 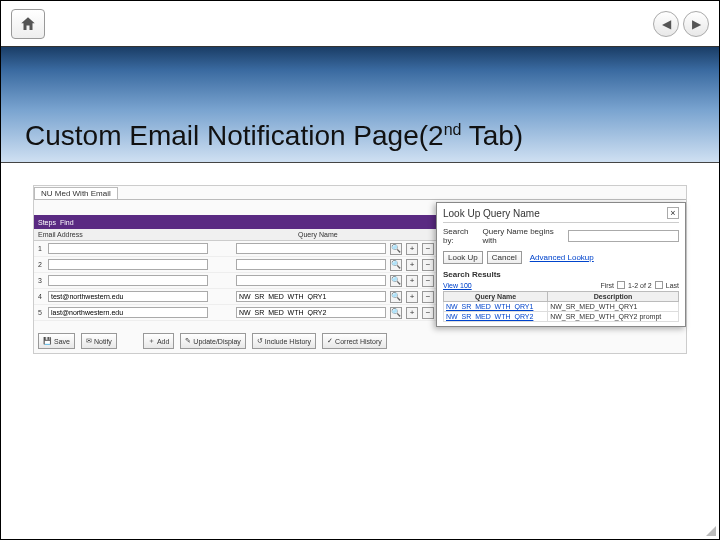 What do you see at coordinates (672, 286) in the screenshot?
I see `popup-last: Last` at bounding box center [672, 286].